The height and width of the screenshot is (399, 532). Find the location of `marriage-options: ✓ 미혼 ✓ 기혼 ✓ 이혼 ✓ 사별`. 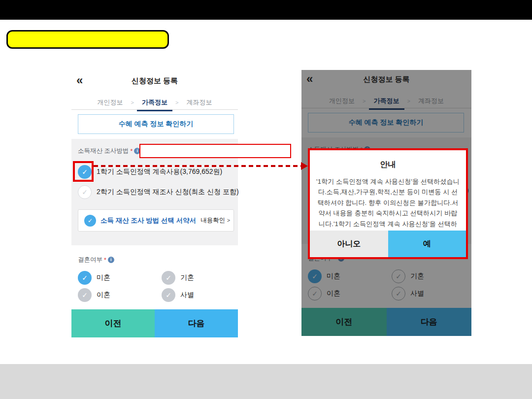

marriage-options: ✓ 미혼 ✓ 기혼 ✓ 이혼 ✓ 사별 is located at coordinates (155, 287).